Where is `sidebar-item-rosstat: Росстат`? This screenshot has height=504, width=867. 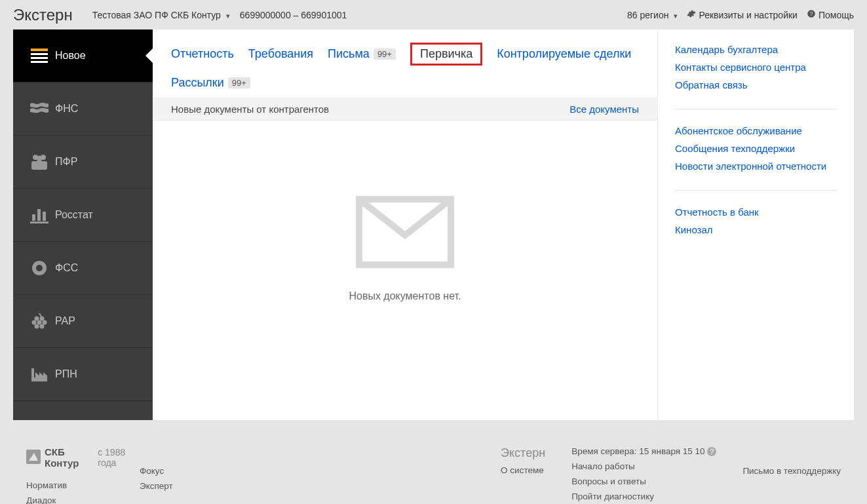 sidebar-item-rosstat: Росстат is located at coordinates (83, 215).